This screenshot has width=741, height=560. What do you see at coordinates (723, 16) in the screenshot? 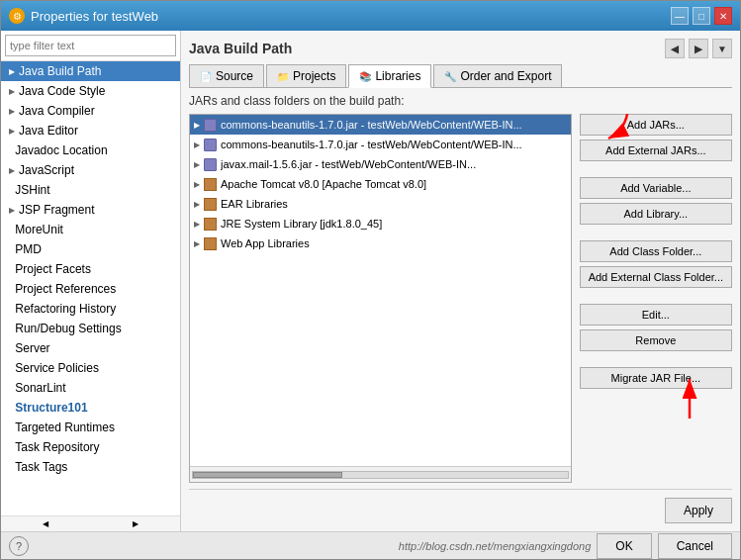
I see `close-button: ✕` at bounding box center [723, 16].